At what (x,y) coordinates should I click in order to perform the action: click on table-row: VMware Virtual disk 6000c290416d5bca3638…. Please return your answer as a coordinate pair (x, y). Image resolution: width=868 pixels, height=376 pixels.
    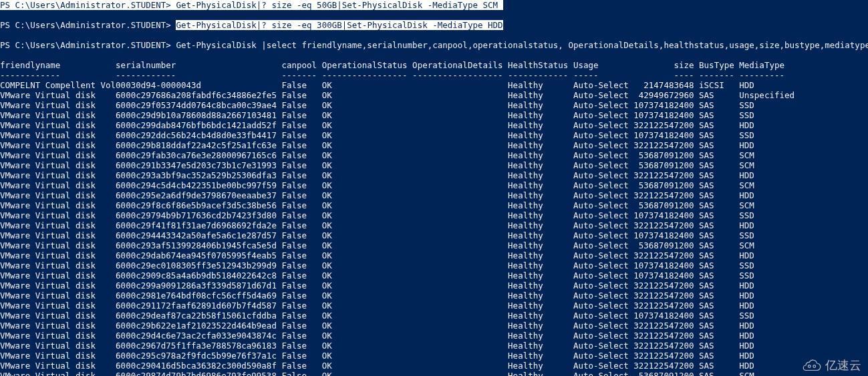
    Looking at the image, I should click on (434, 366).